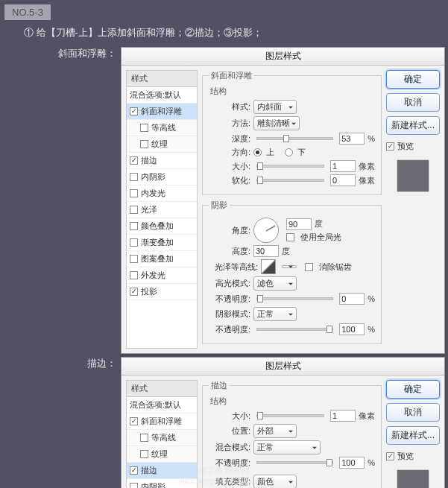 The width and height of the screenshot is (448, 488). What do you see at coordinates (266, 230) in the screenshot?
I see `angle-dial` at bounding box center [266, 230].